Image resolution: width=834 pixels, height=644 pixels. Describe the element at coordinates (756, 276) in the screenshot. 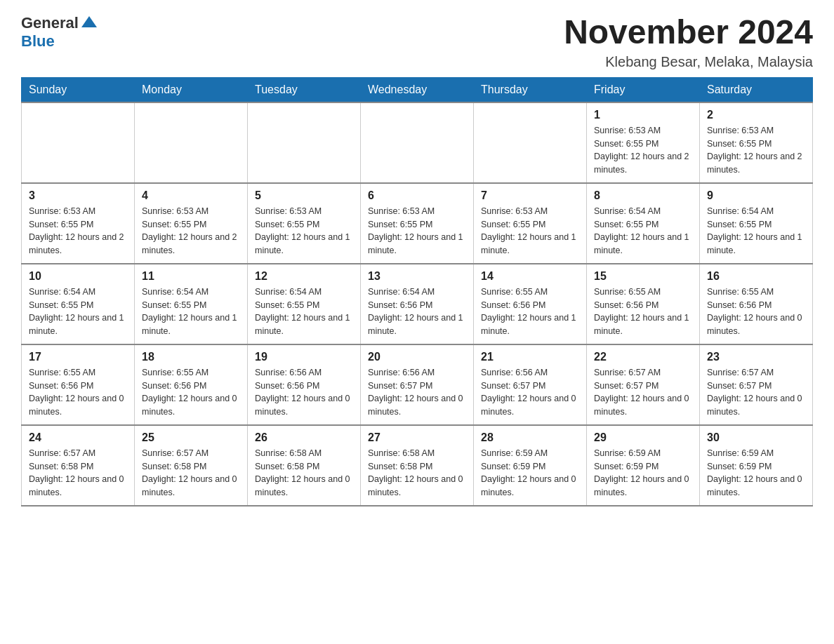

I see `day-number: 16` at that location.